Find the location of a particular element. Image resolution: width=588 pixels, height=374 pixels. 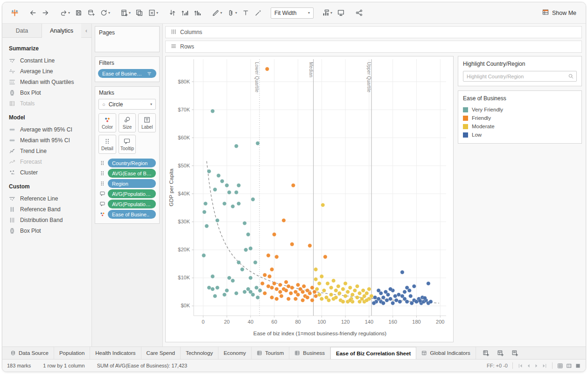

mark-type-dropdown: ○ Circle ▾ is located at coordinates (127, 104).